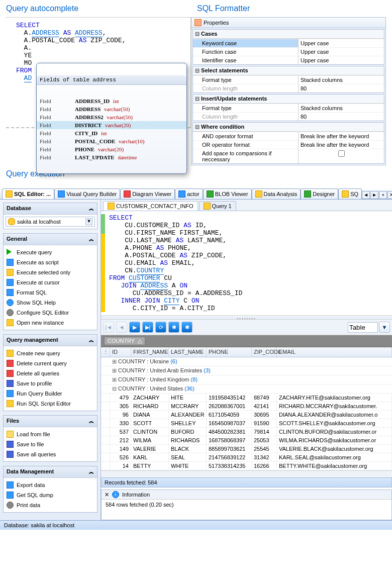 This screenshot has height=585, width=392. What do you see at coordinates (112, 157) in the screenshot?
I see `field-row: FieldLAST_UPDATE datetime` at bounding box center [112, 157].